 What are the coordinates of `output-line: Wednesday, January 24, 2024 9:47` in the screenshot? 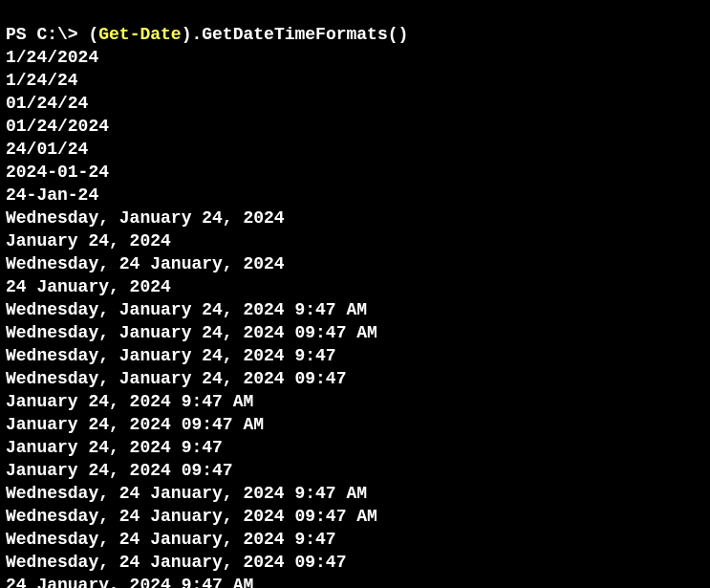 It's located at (355, 356).